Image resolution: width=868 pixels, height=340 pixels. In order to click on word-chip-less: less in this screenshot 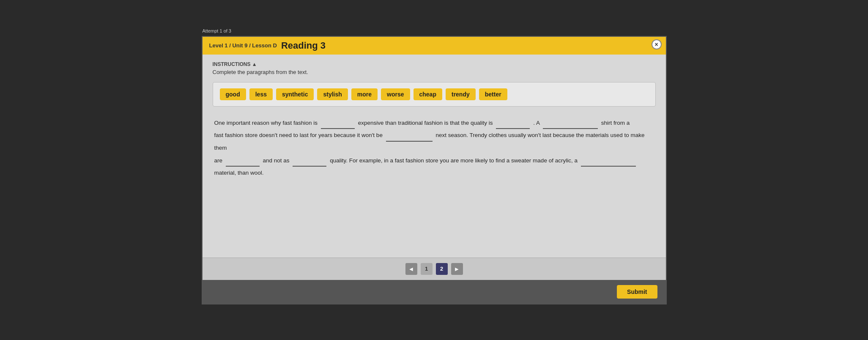, I will do `click(261, 94)`.